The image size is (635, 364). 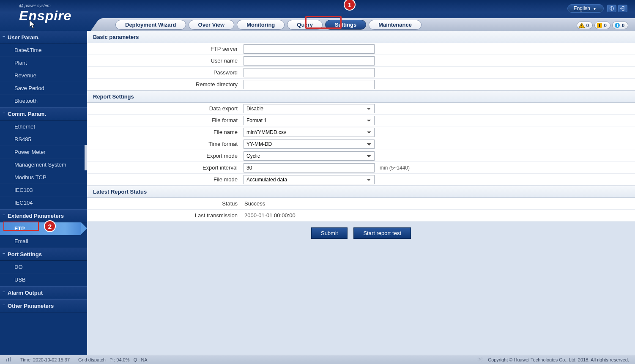 I want to click on button-row: Submit Start report test, so click(x=361, y=233).